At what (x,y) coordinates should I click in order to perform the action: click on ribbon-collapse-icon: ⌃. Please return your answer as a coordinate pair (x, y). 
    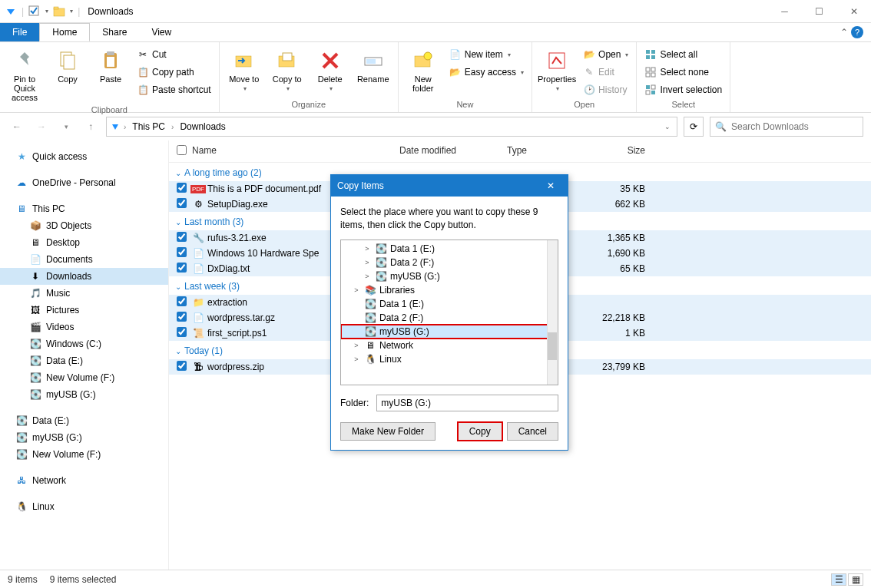
    Looking at the image, I should click on (844, 32).